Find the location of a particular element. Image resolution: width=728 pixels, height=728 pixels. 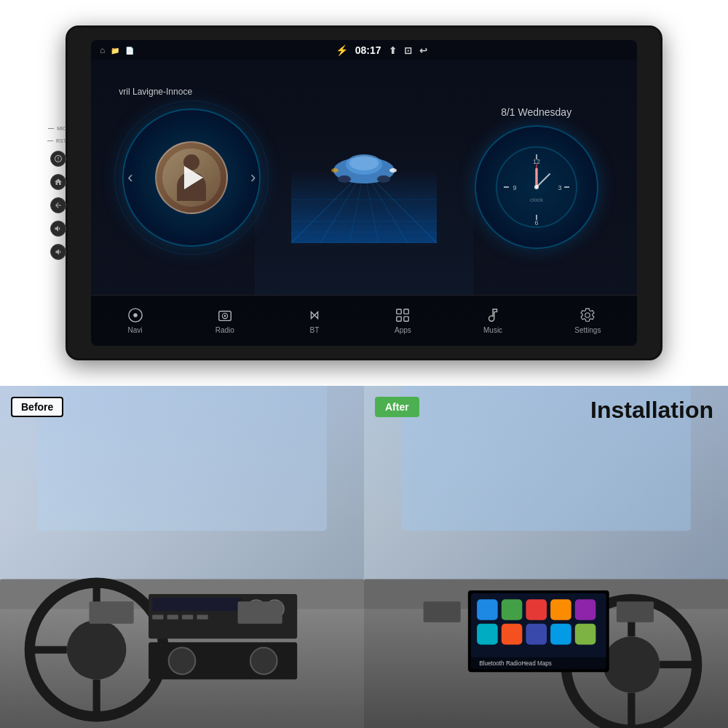

apps-icon is located at coordinates (403, 315).